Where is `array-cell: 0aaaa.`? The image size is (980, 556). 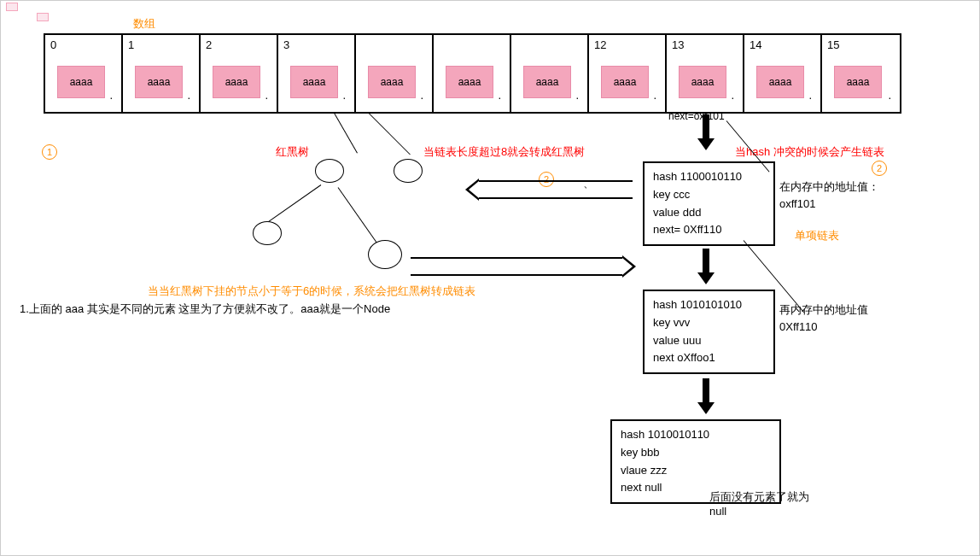
array-cell: 0aaaa. is located at coordinates (84, 73).